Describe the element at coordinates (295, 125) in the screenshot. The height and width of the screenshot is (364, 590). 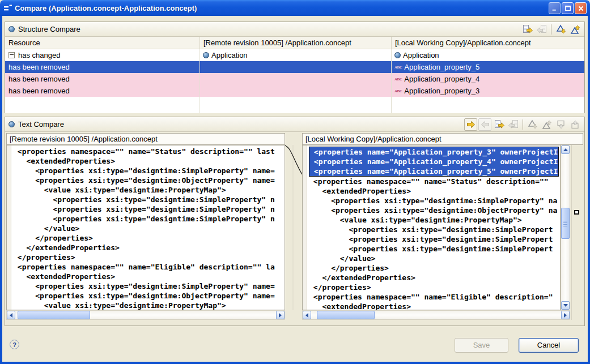
I see `text-compare-header: Text Compare` at that location.